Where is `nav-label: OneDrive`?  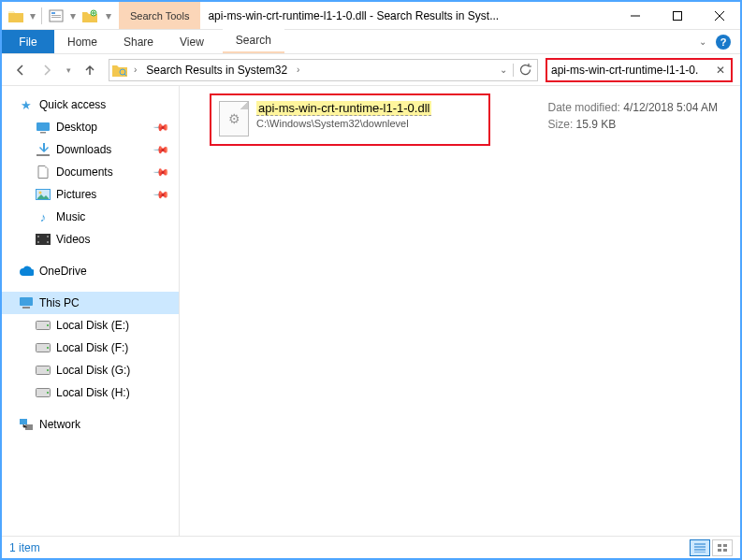 nav-label: OneDrive is located at coordinates (64, 271).